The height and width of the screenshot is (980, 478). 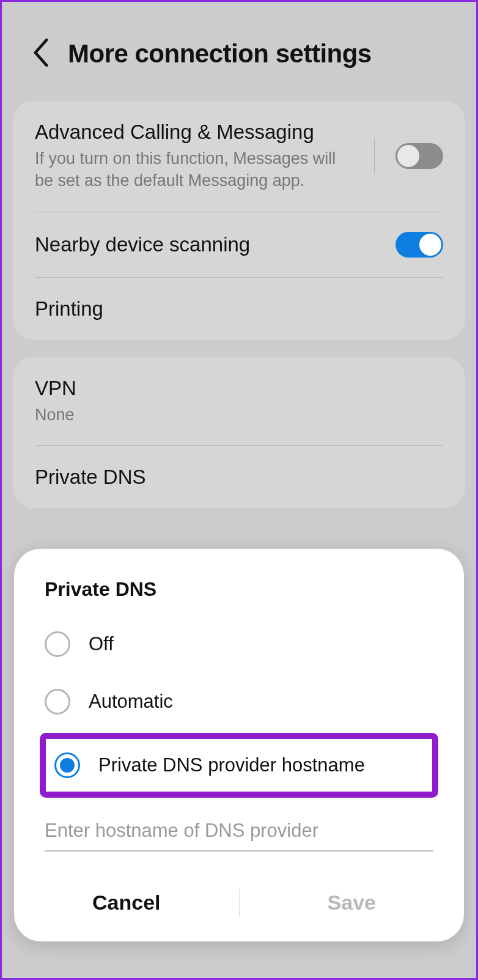 What do you see at coordinates (127, 903) in the screenshot?
I see `cancel-button: Cancel` at bounding box center [127, 903].